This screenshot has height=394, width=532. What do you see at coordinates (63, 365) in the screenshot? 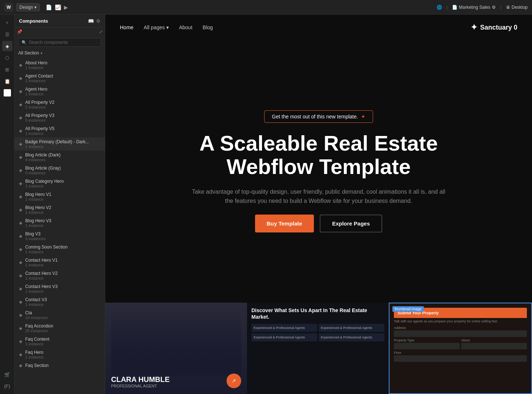
I see `component-info: Faq Section` at bounding box center [63, 365].